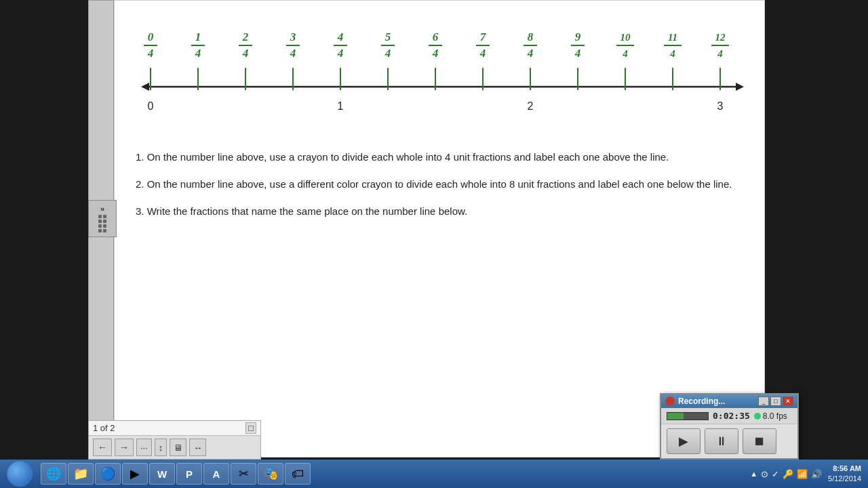 The width and height of the screenshot is (868, 488). What do you see at coordinates (435, 37) in the screenshot?
I see `svg-text: 6` at bounding box center [435, 37].